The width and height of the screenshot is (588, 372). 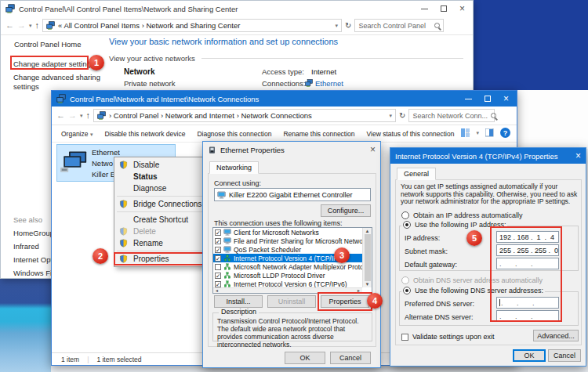 I want to click on list-item: ✓ Client for Microsoft Networks, so click(x=288, y=232).